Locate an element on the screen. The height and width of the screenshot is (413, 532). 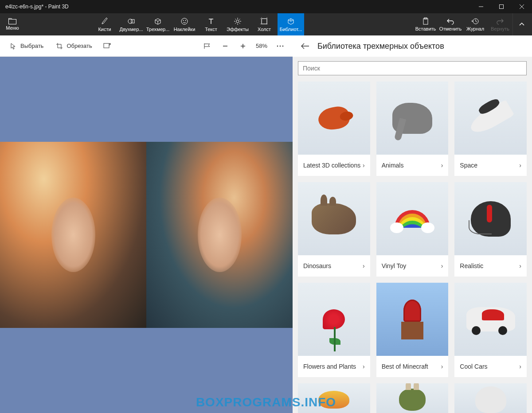
category-card-realistic: Realistic› is located at coordinates (490, 230).